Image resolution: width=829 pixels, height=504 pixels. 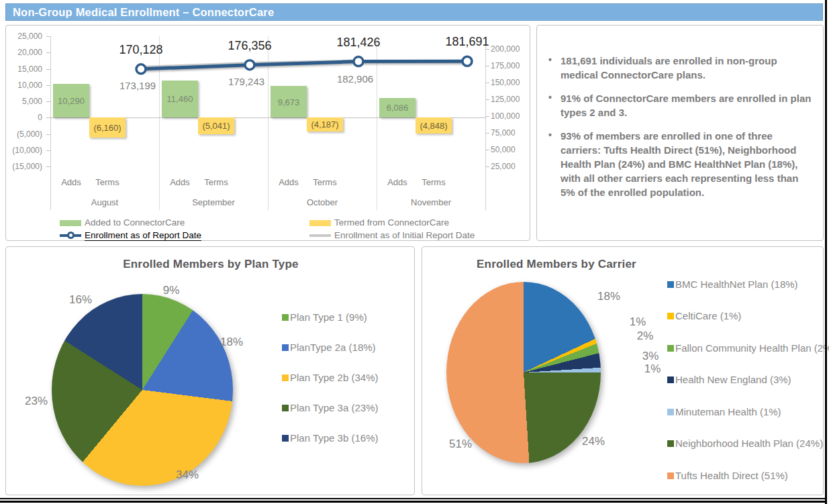 What do you see at coordinates (26, 52) in the screenshot?
I see `left-axis-tick-label: 20,000` at bounding box center [26, 52].